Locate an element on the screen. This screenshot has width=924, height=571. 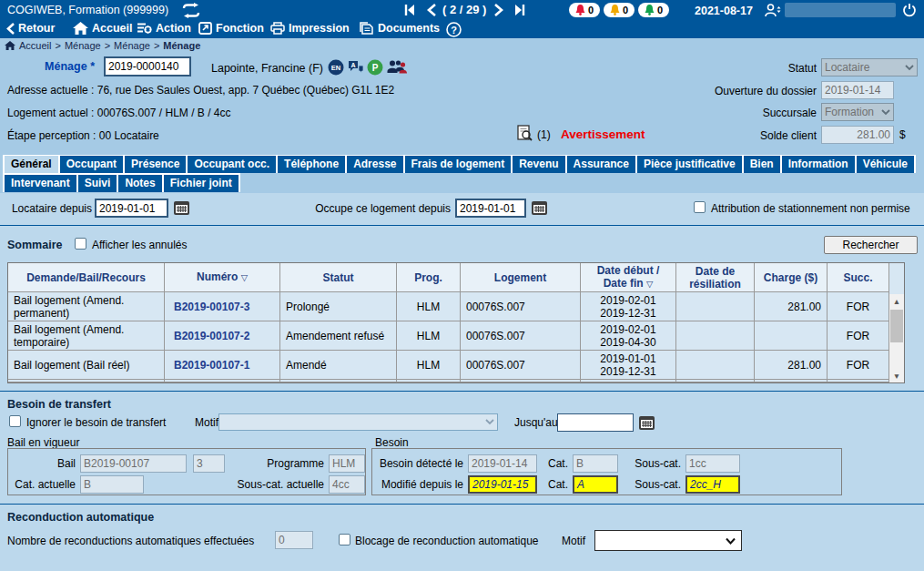
table-row-2: Bail logement (Bail réel)B2019-00107-1Am… is located at coordinates (456, 365).